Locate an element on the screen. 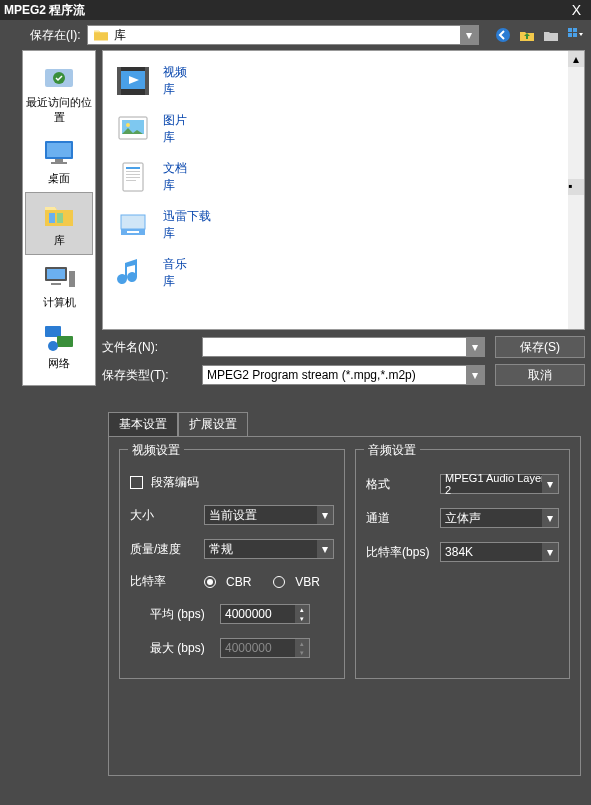 This screenshot has height=805, width=591. item-name: 视频 is located at coordinates (175, 72).